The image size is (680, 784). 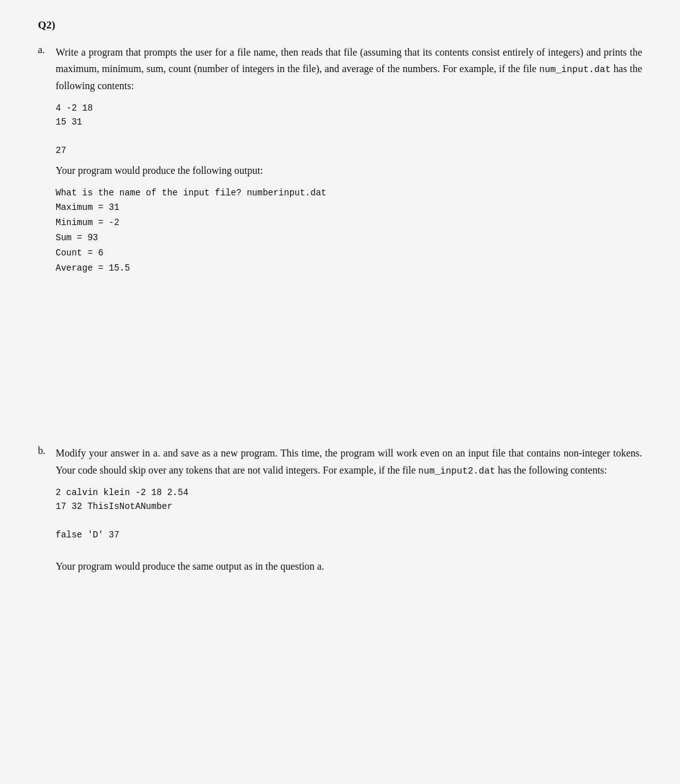 I want to click on file-blank-line, so click(x=349, y=136).